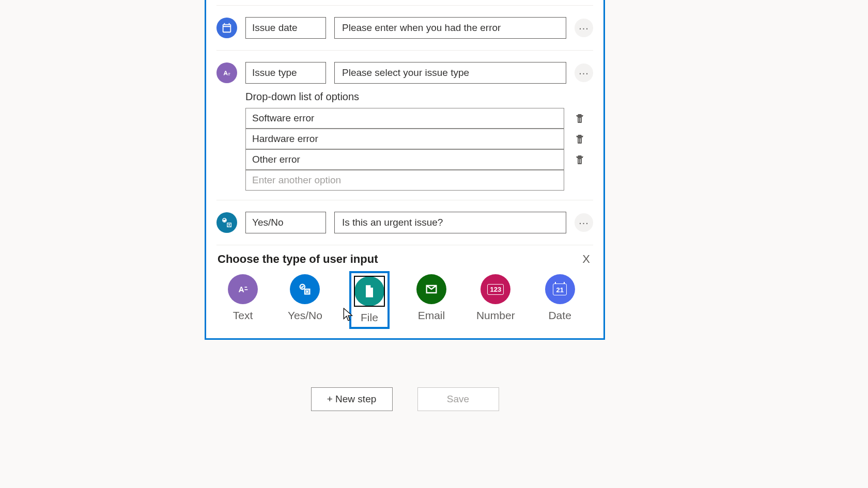 Image resolution: width=868 pixels, height=488 pixels. What do you see at coordinates (432, 316) in the screenshot?
I see `type-label: Email` at bounding box center [432, 316].